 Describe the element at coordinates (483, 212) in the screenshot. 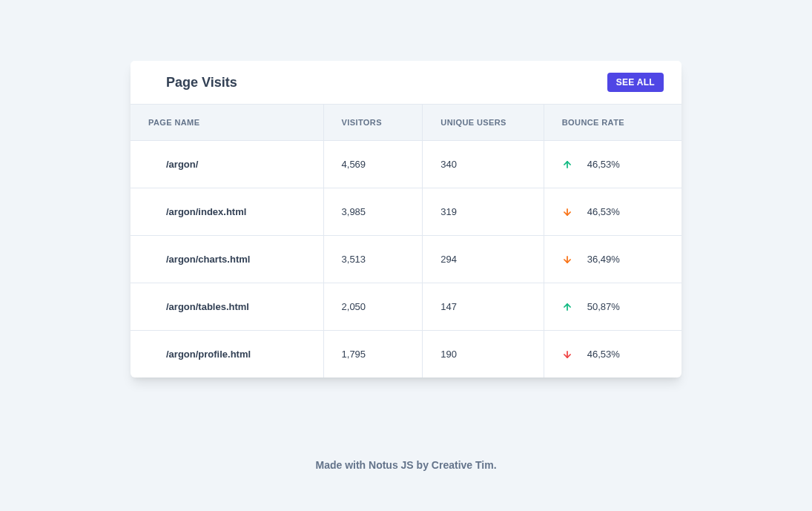

I see `cell-unique-users: 319` at that location.